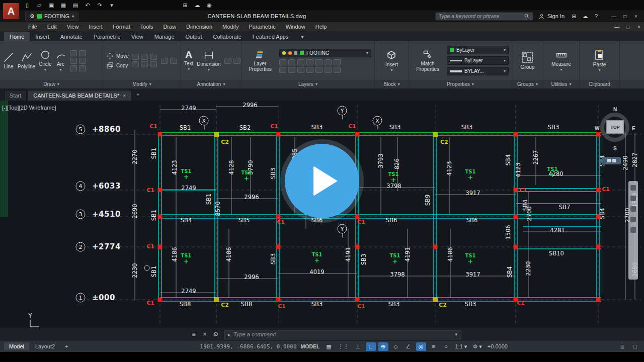 This screenshot has width=644, height=362. Describe the element at coordinates (51, 5) in the screenshot. I see `qat-save-icon: ▣` at that location.